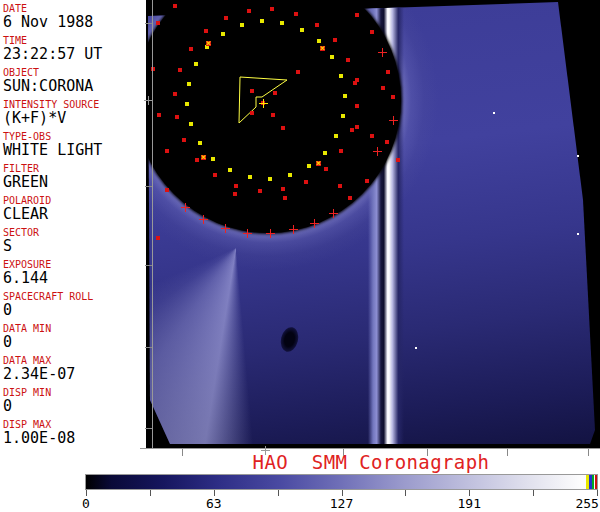 The height and width of the screenshot is (512, 600). Describe the element at coordinates (470, 504) in the screenshot. I see `colorbar-tick-label: 191` at that location.